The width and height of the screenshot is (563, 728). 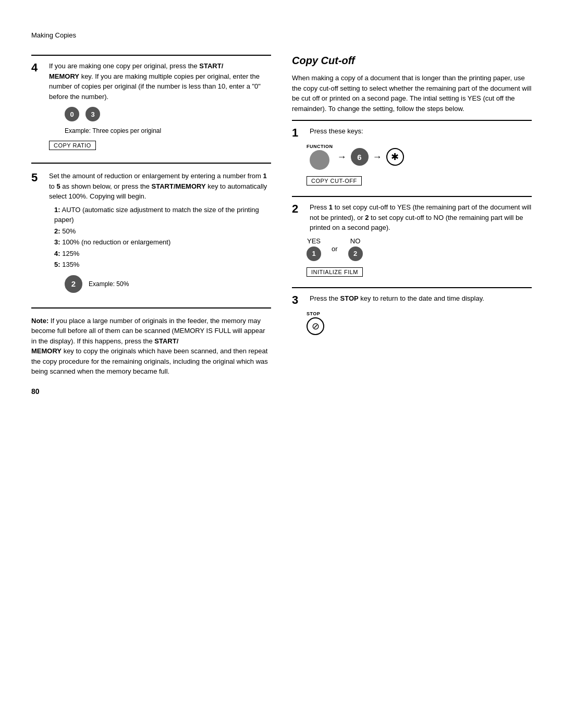 I want to click on right-step-1-number: 1, so click(x=298, y=133).